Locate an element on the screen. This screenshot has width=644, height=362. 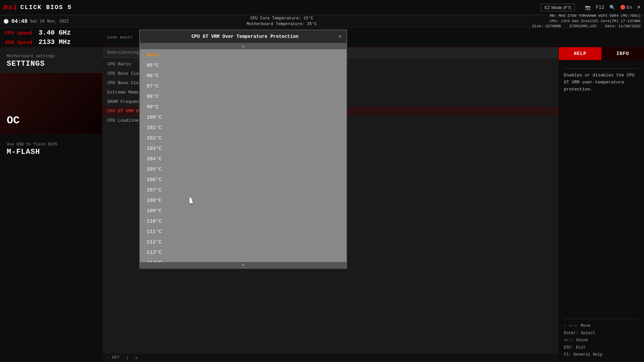
cpu-temp-row: CPU Core Temperature: 15°C is located at coordinates (282, 19).